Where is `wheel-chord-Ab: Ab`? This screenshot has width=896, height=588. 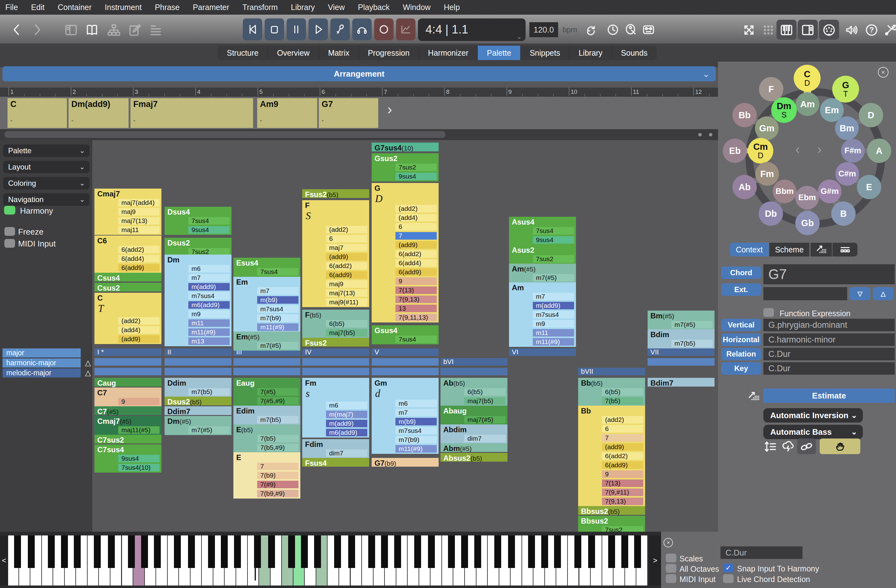 wheel-chord-Ab: Ab is located at coordinates (745, 187).